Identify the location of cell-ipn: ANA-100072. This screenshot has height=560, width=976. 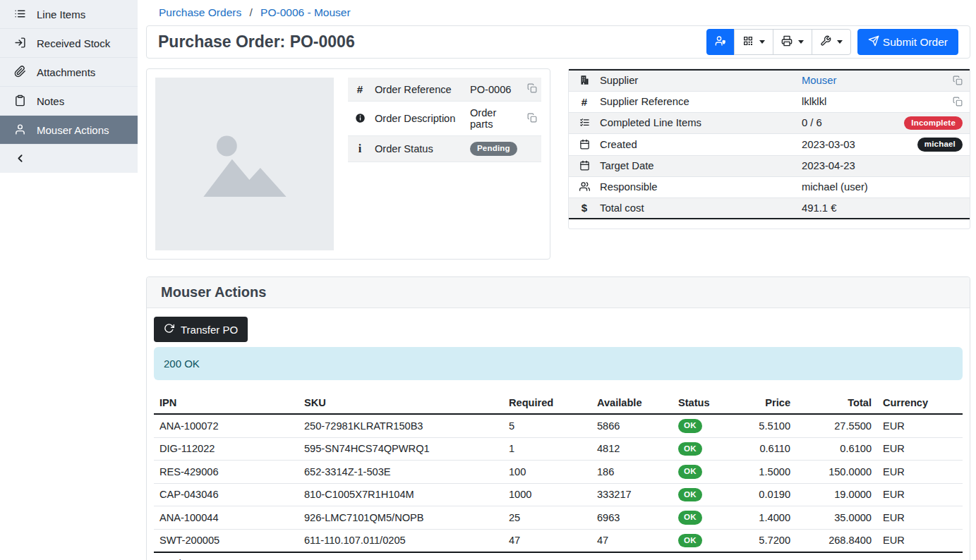
(226, 426).